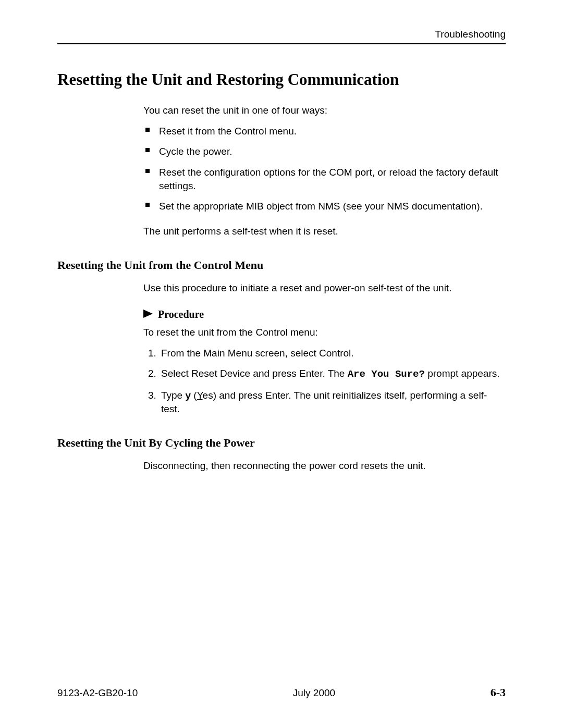  I want to click on step-item: Select Reset Device and press Enter. The…, so click(329, 374).